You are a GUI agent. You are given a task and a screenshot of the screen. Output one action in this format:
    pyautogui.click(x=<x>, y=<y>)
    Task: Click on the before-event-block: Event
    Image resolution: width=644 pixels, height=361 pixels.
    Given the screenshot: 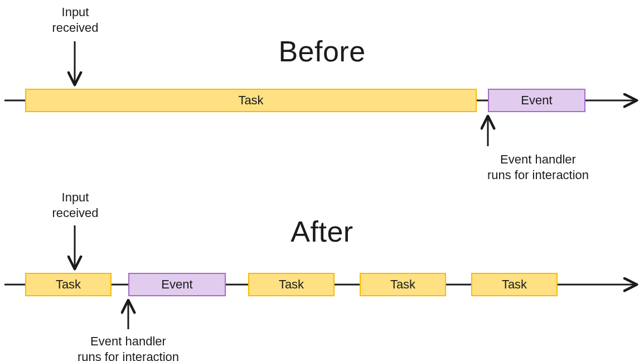 What is the action you would take?
    pyautogui.click(x=536, y=100)
    